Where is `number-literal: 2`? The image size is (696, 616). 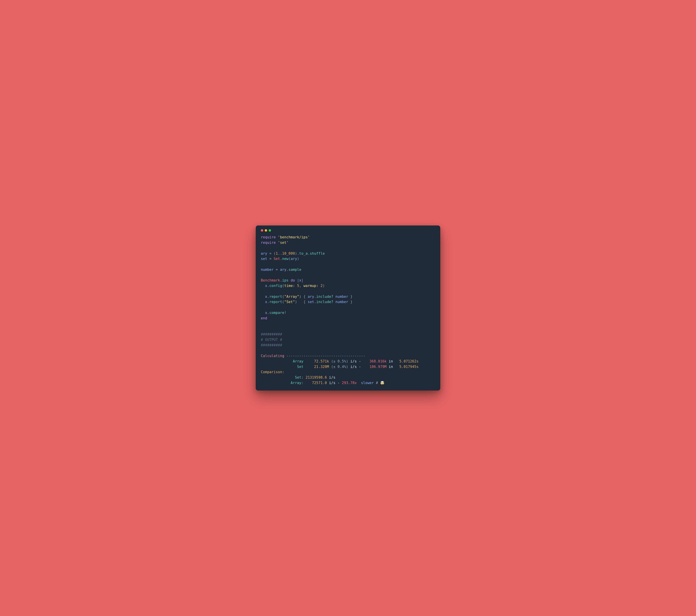
number-literal: 2 is located at coordinates (321, 286).